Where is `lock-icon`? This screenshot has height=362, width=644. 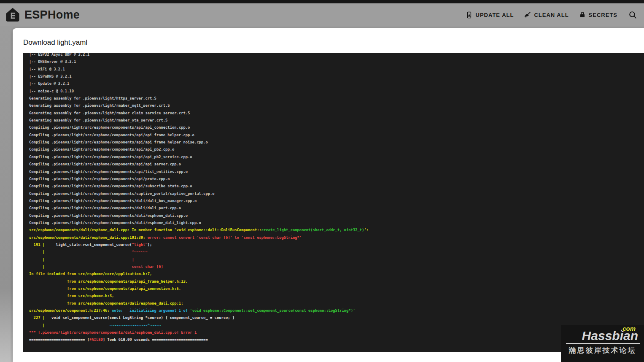 lock-icon is located at coordinates (582, 15).